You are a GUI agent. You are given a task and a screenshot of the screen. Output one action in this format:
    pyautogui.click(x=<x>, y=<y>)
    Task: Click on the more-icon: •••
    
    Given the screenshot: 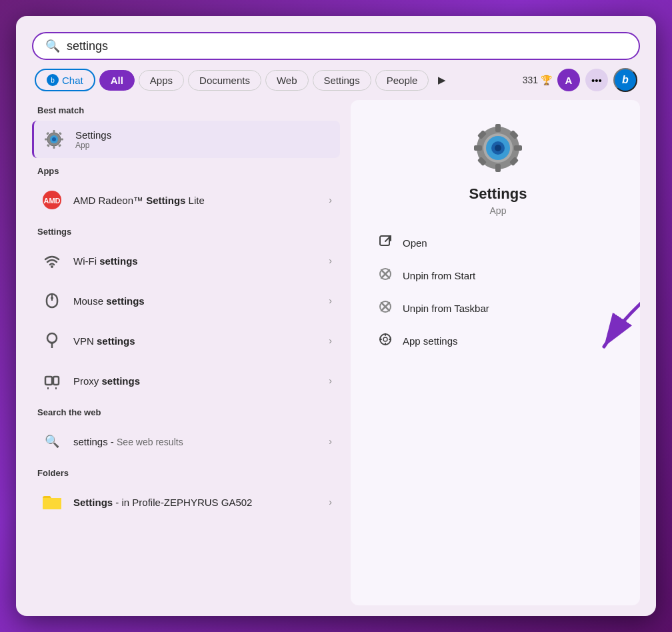 What is the action you would take?
    pyautogui.click(x=597, y=80)
    